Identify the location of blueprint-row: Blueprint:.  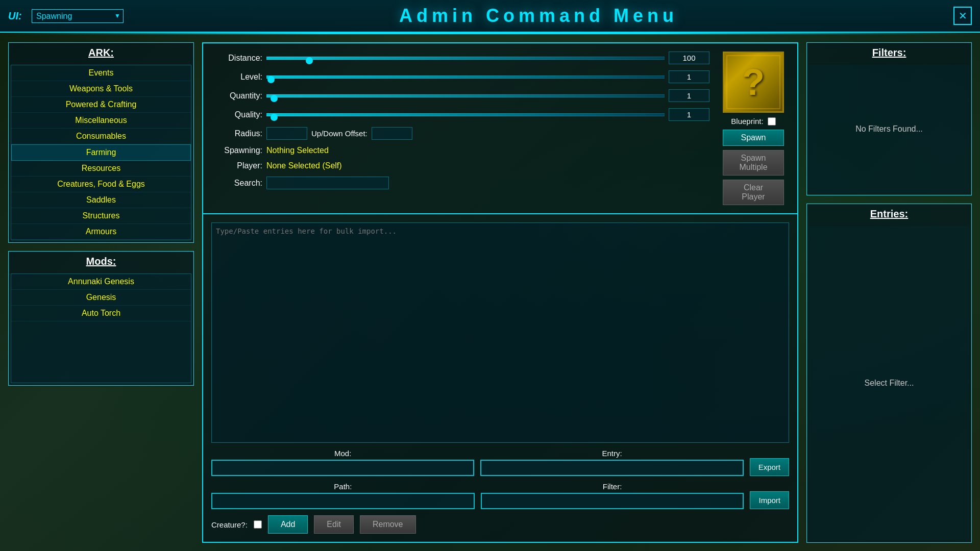
(753, 121).